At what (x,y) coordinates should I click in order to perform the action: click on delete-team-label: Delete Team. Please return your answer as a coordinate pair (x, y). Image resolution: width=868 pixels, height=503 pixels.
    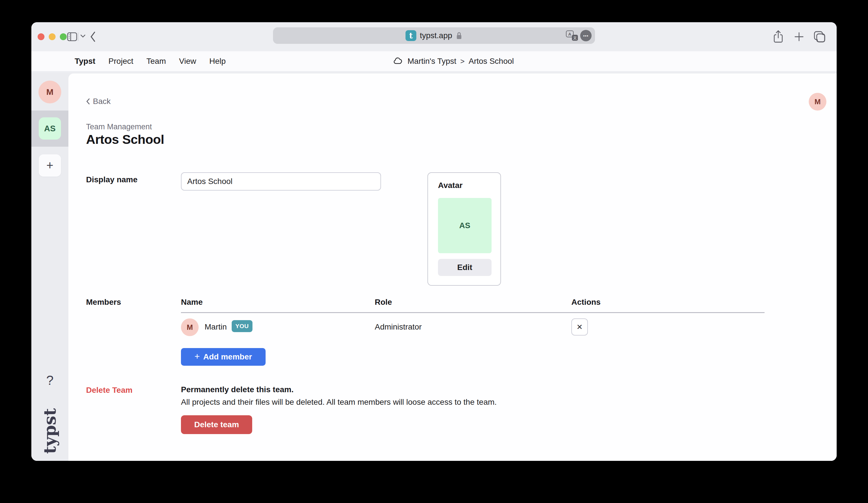
    Looking at the image, I should click on (110, 390).